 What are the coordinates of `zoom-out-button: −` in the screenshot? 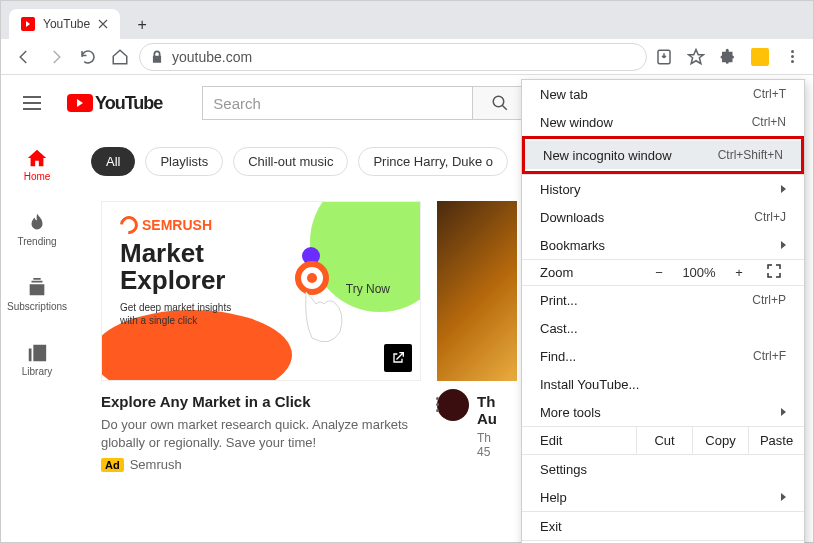 It's located at (659, 272).